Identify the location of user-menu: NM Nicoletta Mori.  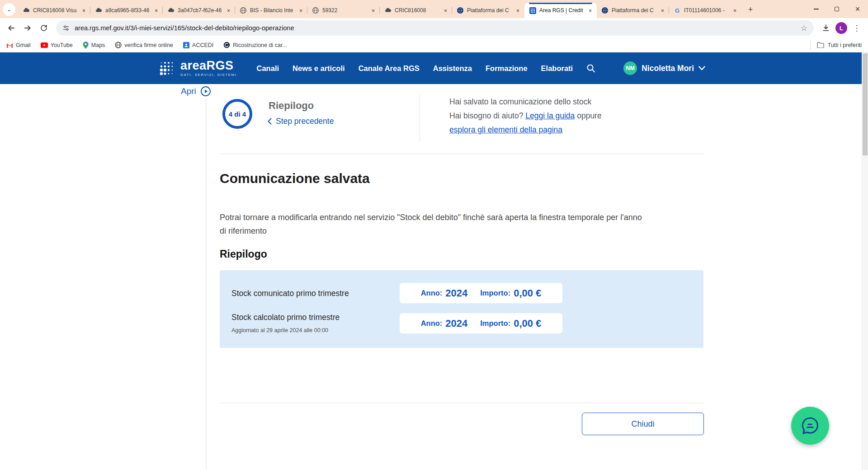
(665, 68).